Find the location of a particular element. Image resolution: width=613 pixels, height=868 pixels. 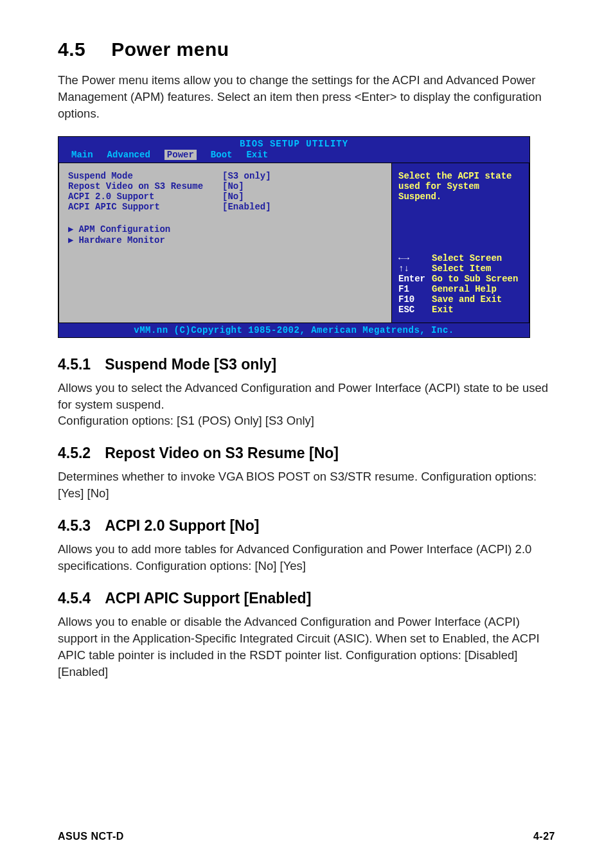

bios-copyright: vMM.nn (C)Copyright 1985-2002, American … is located at coordinates (294, 330).